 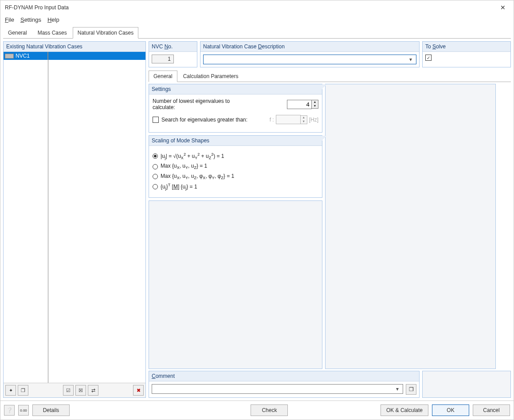 I want to click on menu-help: Help, so click(x=53, y=20).